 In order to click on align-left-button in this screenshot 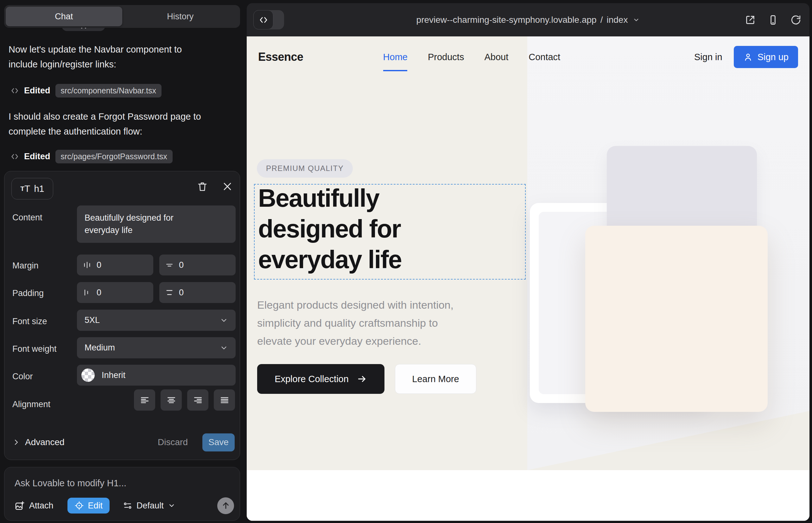, I will do `click(145, 400)`.